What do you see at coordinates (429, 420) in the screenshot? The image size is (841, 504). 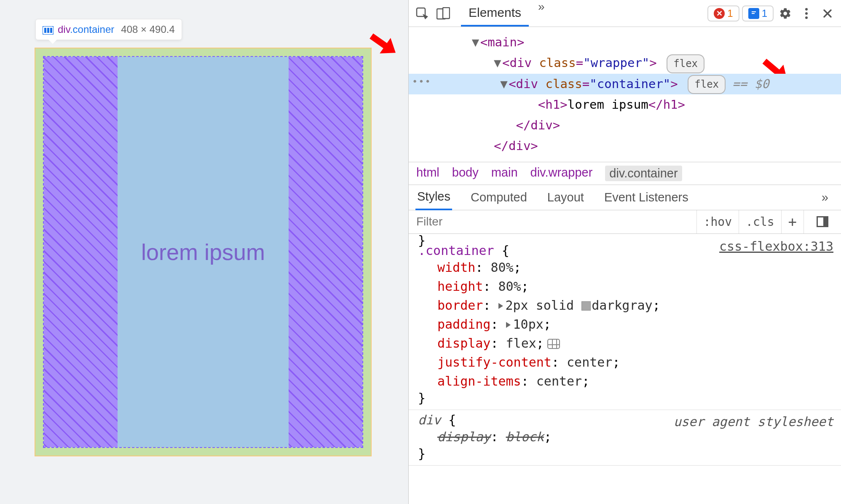 I see `rule-selector: div` at bounding box center [429, 420].